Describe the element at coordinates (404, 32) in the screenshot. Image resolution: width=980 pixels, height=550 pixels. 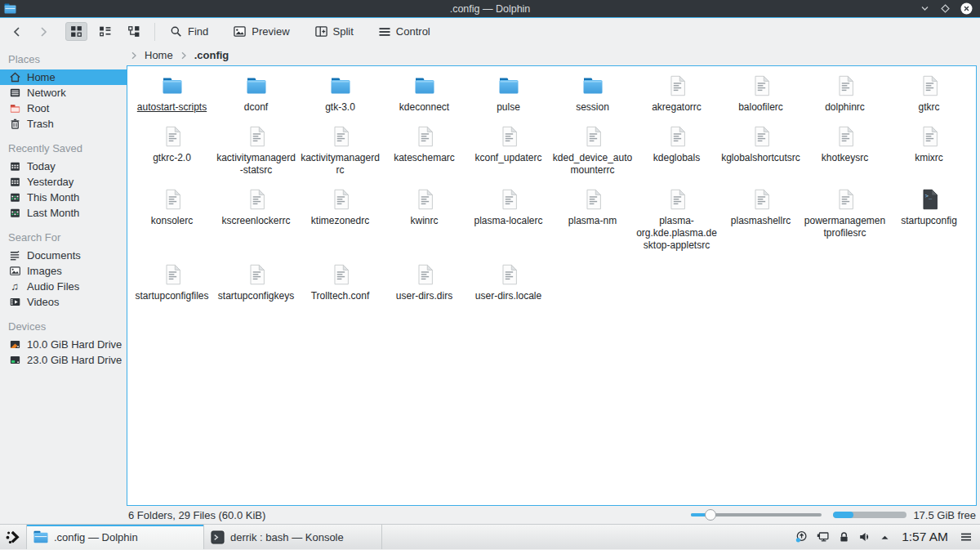
I see `control-button: Control` at that location.